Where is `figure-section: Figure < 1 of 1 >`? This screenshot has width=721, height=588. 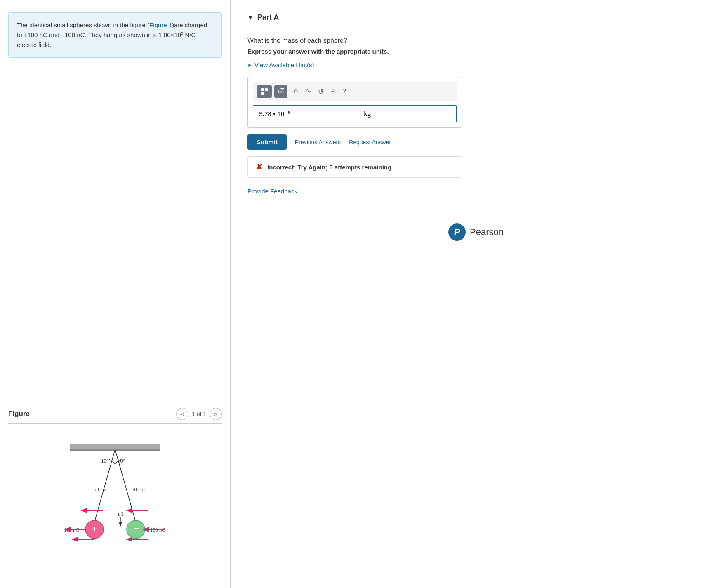
figure-section: Figure < 1 of 1 > is located at coordinates (115, 487).